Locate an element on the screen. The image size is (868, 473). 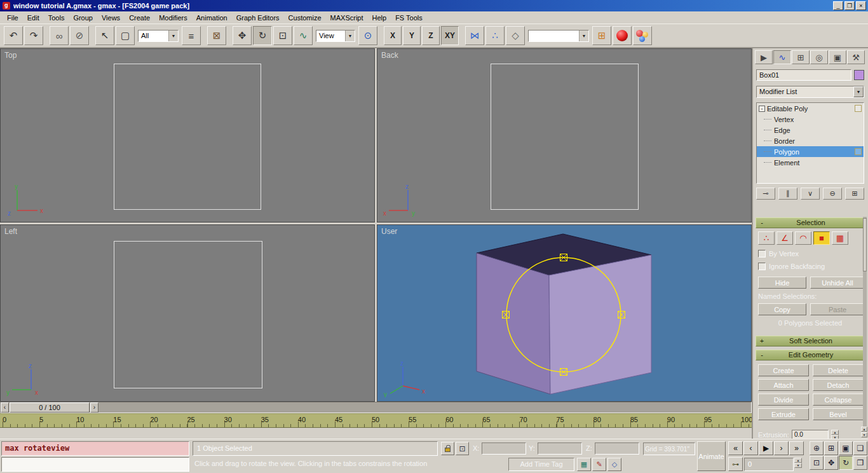
previous-frame-button: ‹ is located at coordinates (751, 448).